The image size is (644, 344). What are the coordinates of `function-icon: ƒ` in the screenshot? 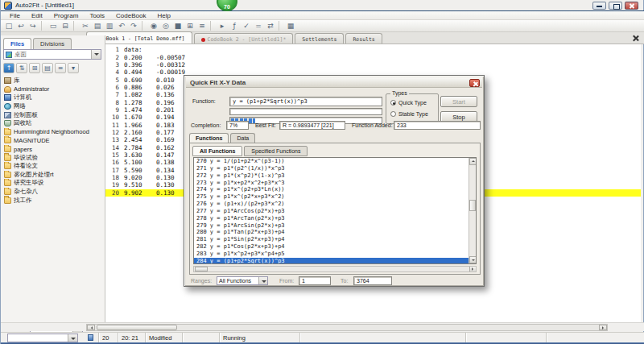 It's located at (234, 26).